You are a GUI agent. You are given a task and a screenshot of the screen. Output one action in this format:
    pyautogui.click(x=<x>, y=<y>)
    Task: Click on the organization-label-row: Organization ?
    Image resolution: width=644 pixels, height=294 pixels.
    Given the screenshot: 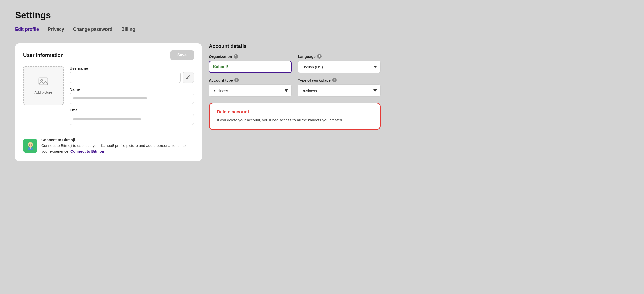 What is the action you would take?
    pyautogui.click(x=250, y=56)
    